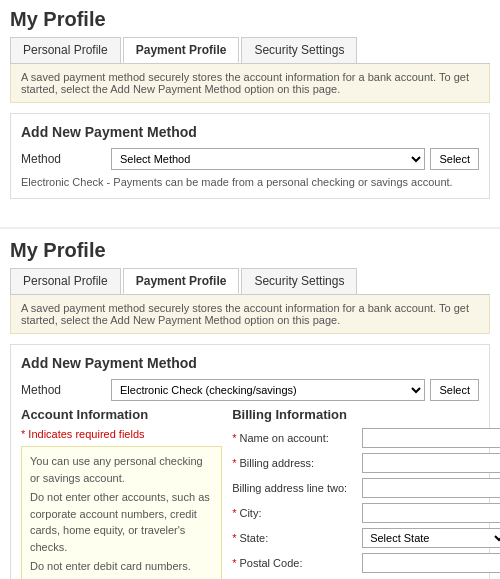 This screenshot has width=500, height=579. Describe the element at coordinates (268, 159) in the screenshot. I see `method-select-1: Select Method` at that location.